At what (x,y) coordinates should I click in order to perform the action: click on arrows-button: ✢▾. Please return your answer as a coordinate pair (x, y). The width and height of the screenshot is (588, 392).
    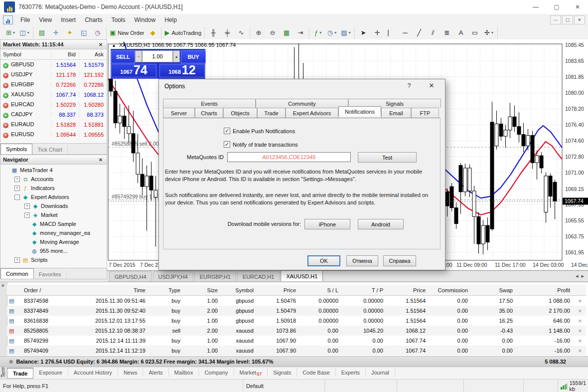
    Looking at the image, I should click on (489, 33).